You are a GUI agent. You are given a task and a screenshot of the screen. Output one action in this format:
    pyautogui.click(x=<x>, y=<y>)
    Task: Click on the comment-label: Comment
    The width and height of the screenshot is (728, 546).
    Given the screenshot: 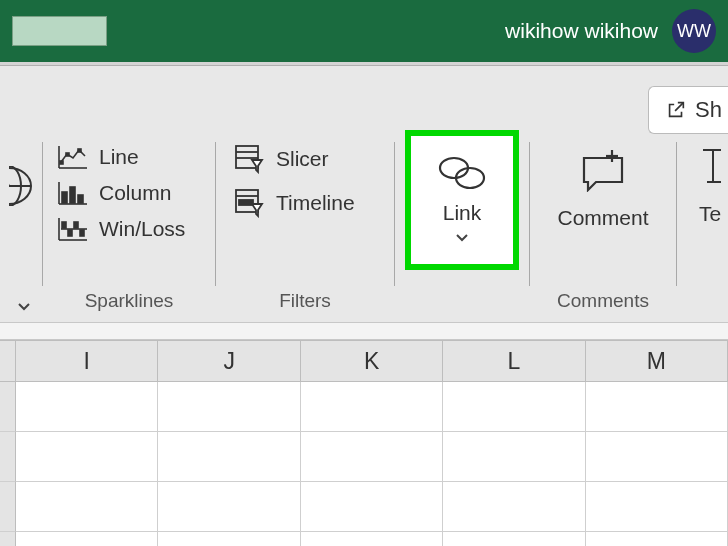 What is the action you would take?
    pyautogui.click(x=602, y=218)
    